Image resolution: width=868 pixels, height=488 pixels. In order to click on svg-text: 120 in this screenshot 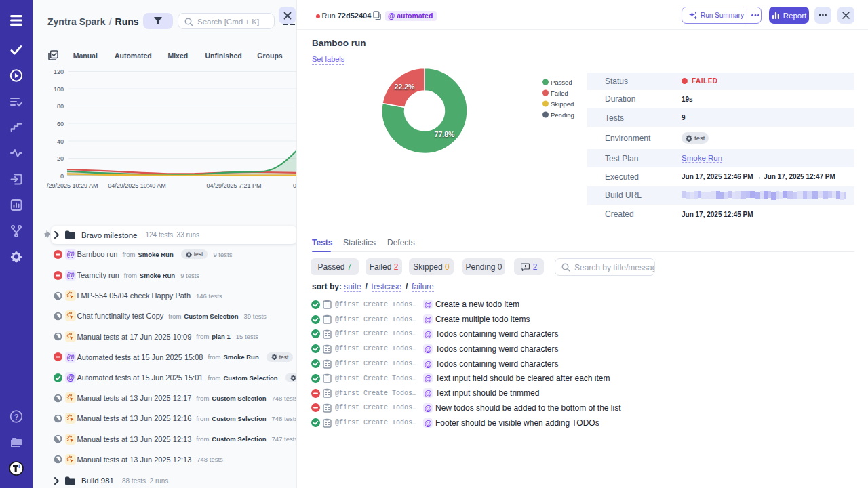, I will do `click(58, 72)`.